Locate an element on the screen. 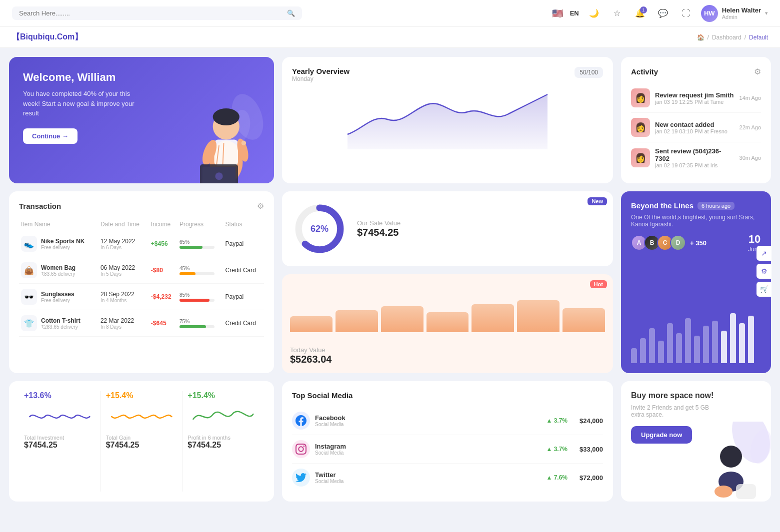  item-date-info: In 6 Days is located at coordinates (124, 248).